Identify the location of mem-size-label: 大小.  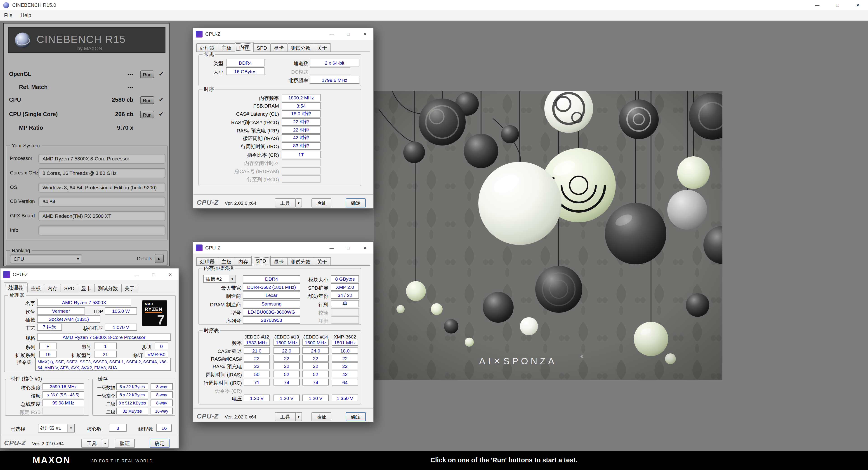
(212, 72).